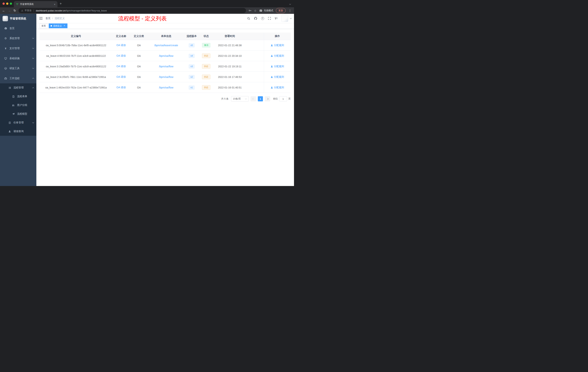  What do you see at coordinates (18, 28) in the screenshot?
I see `sidebar-item-home: 首页` at bounding box center [18, 28].